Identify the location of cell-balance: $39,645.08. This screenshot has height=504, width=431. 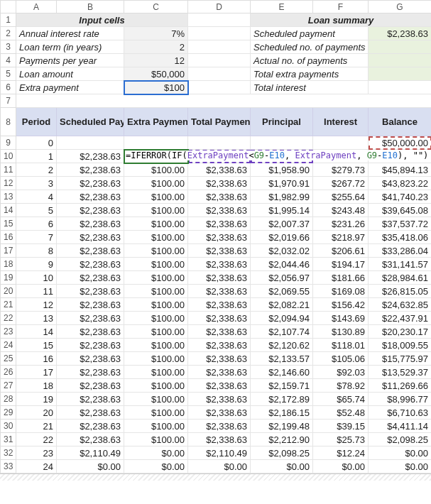
(400, 210).